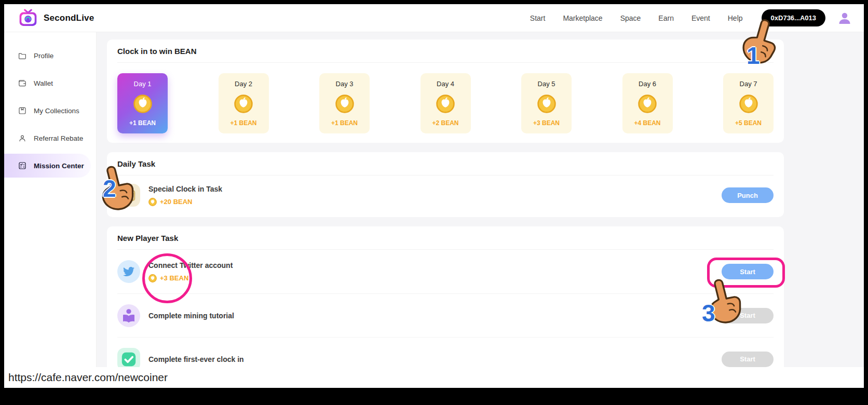 The height and width of the screenshot is (405, 868). Describe the element at coordinates (445, 272) in the screenshot. I see `task-row-connect-twitter: Connect Twitter account +3 BEAN Start` at that location.